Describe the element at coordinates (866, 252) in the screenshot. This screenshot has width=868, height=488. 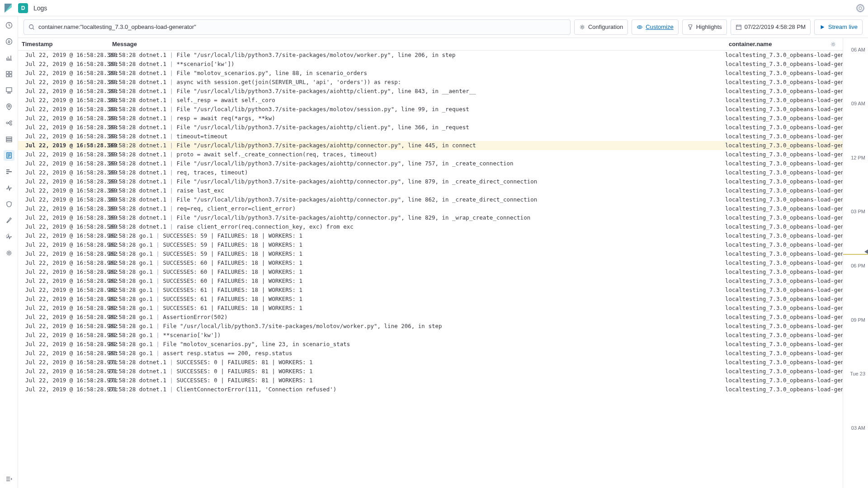
I see `minimap-cursor-icon` at that location.